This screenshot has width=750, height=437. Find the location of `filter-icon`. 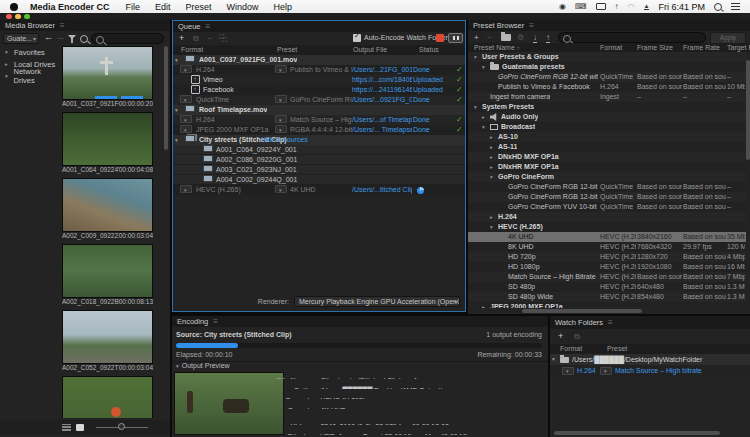

filter-icon is located at coordinates (72, 39).